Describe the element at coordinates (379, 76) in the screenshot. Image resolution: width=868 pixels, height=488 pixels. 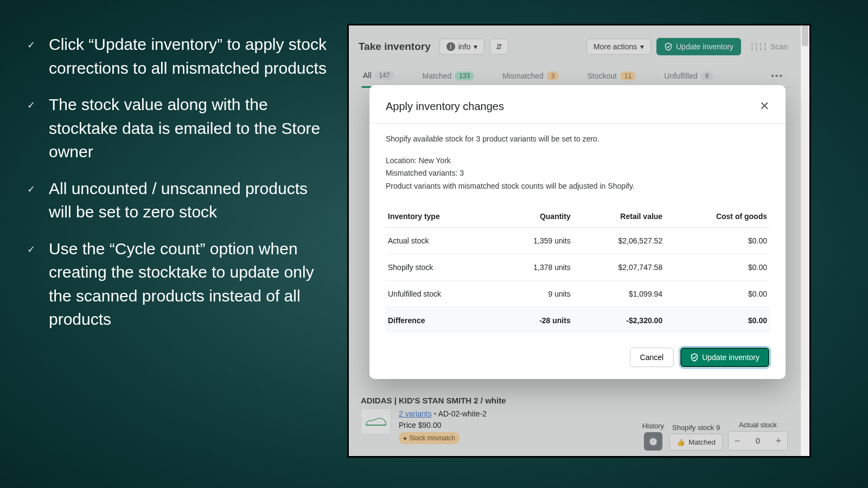
I see `tab-all: All147` at that location.